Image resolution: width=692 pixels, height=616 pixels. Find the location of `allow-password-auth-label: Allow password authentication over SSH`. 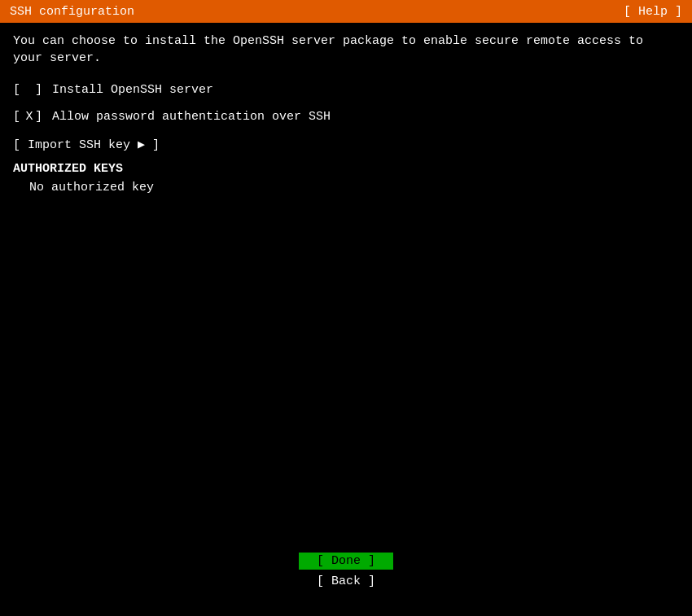

allow-password-auth-label: Allow password authentication over SSH is located at coordinates (191, 117).